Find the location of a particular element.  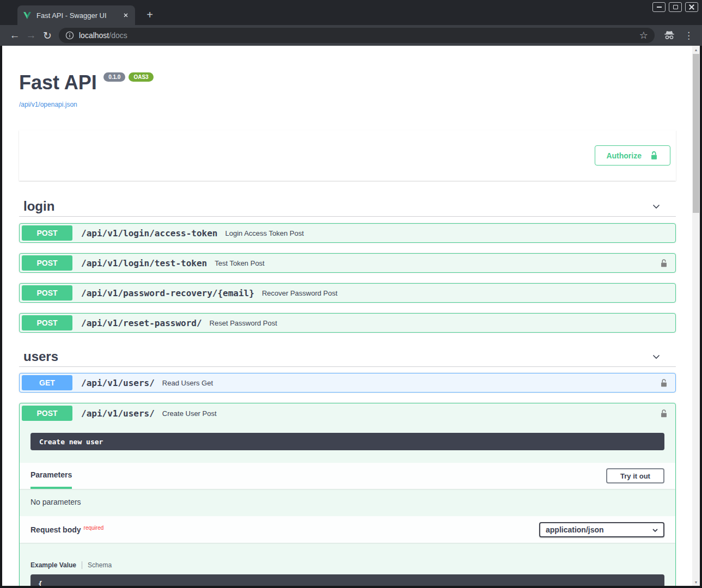

browser-toolbar: ← → ↻ localhost/docs ☆ is located at coordinates (351, 35).